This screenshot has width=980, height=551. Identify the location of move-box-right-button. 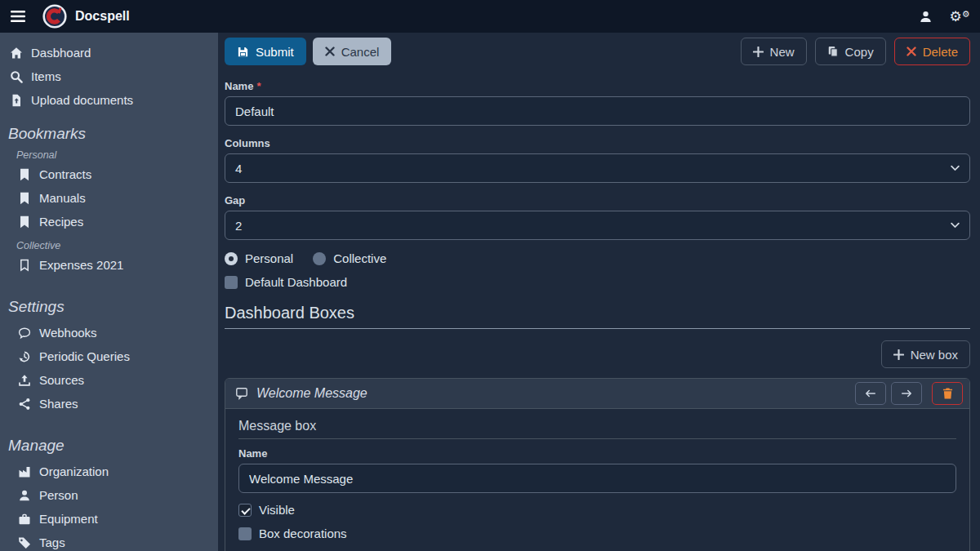
(906, 393).